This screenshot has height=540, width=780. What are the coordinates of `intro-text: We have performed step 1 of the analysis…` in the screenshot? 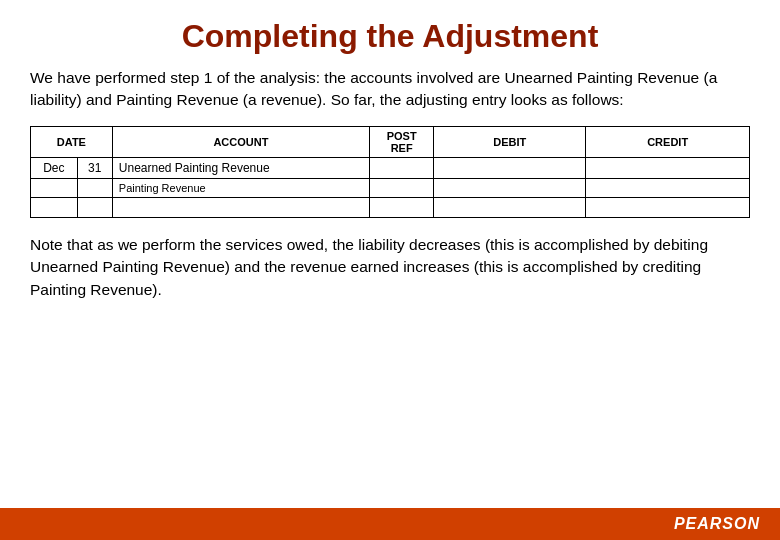 It's located at (390, 90).